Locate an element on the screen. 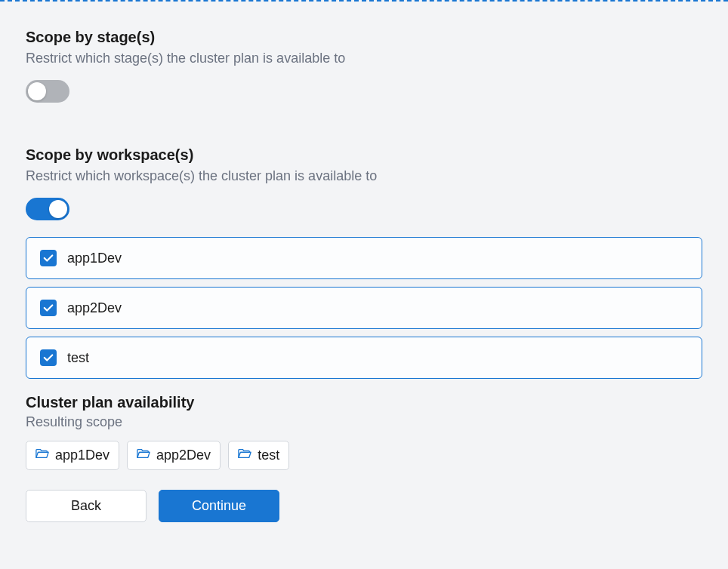 The image size is (728, 569). scope-tag-label: app1Dev is located at coordinates (82, 456).